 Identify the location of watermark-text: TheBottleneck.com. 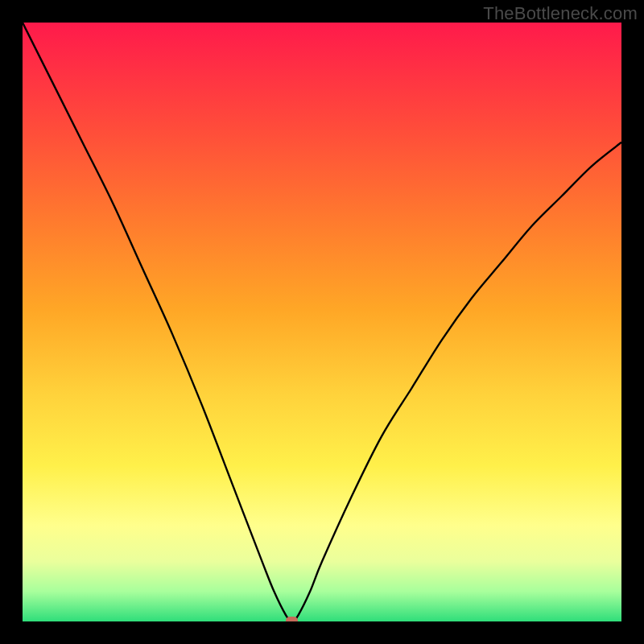
(560, 14).